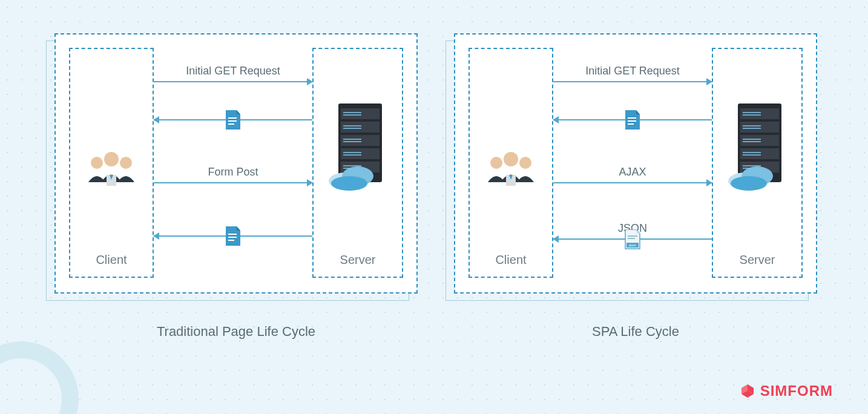 This screenshot has width=868, height=414. What do you see at coordinates (748, 391) in the screenshot?
I see `simform-mark-icon` at bounding box center [748, 391].